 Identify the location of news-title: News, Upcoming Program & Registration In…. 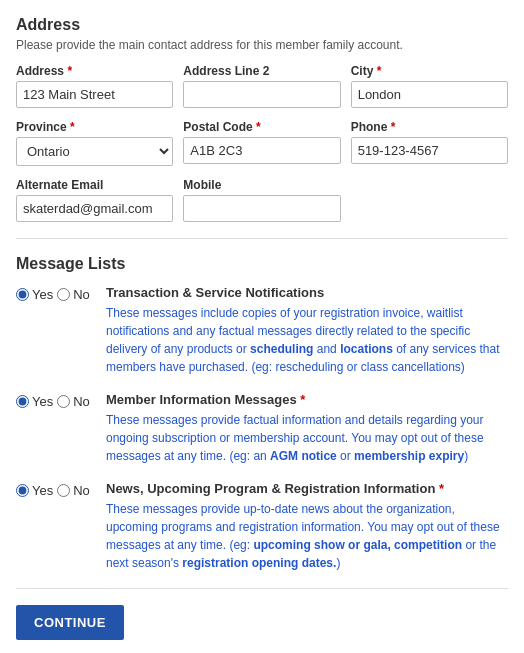
(307, 488).